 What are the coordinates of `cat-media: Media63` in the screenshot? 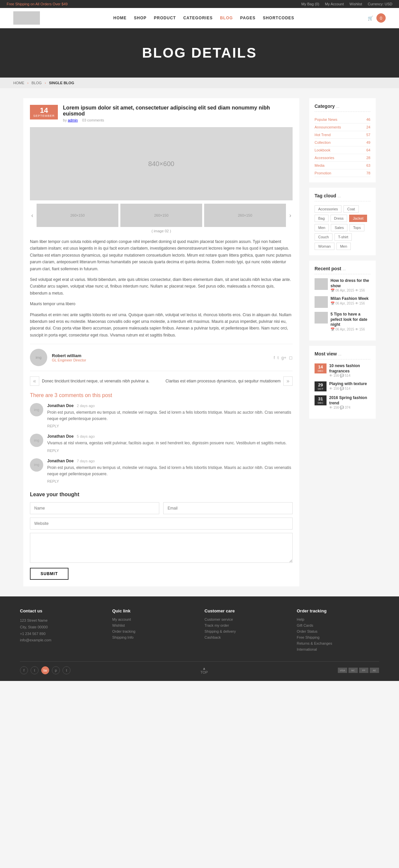 It's located at (342, 166).